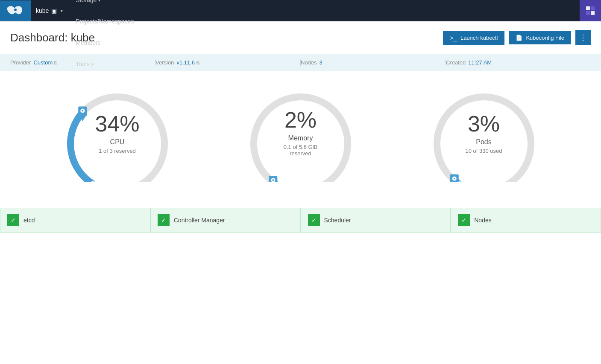 Image resolution: width=601 pixels, height=364 pixels. What do you see at coordinates (199, 220) in the screenshot?
I see `status-label-controller-manager: Controller Manager` at bounding box center [199, 220].